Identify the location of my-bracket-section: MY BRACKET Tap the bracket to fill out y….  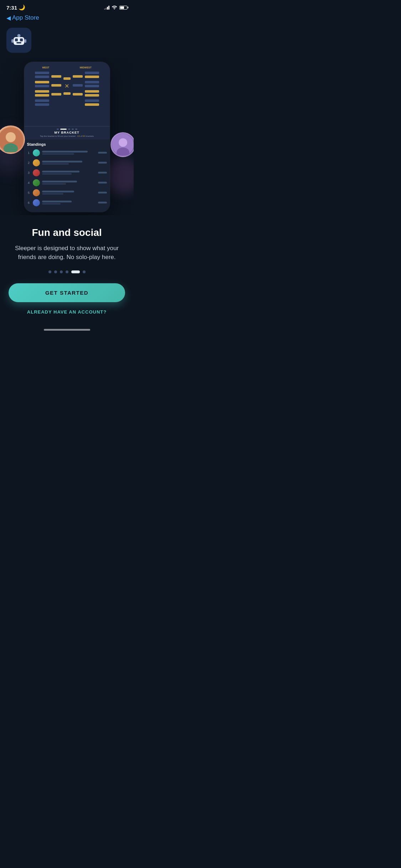
(67, 133).